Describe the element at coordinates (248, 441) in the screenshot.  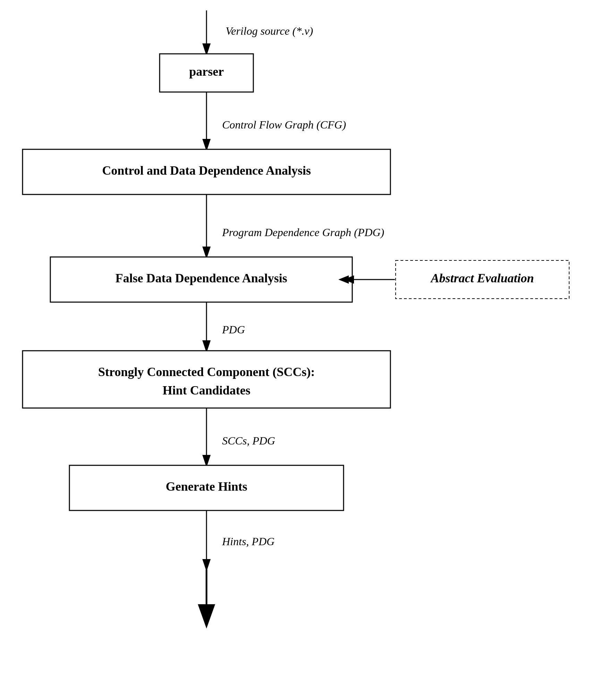
I see `sccs-pdg-label: SCCs, PDG` at that location.